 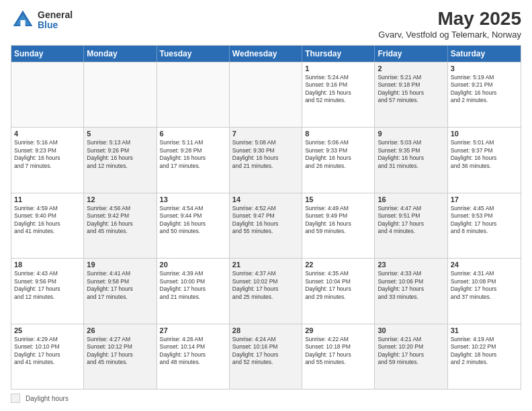 What do you see at coordinates (411, 199) in the screenshot?
I see `day-number: 16` at bounding box center [411, 199].